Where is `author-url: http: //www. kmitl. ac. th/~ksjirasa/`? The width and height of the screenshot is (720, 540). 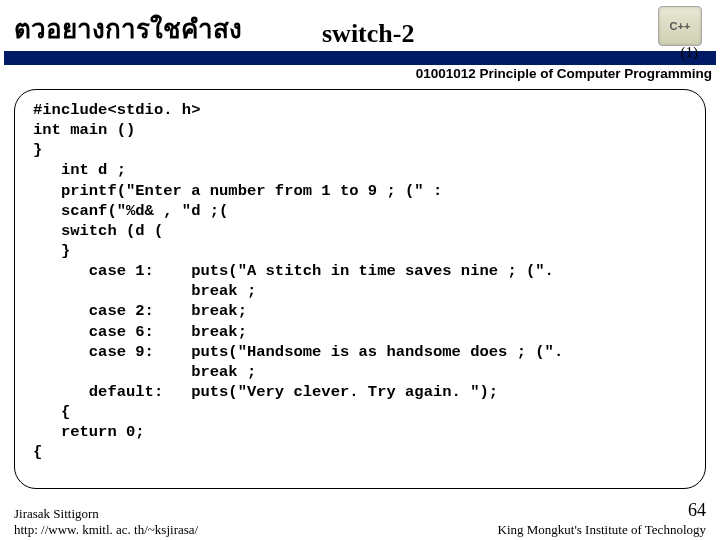 author-url: http: //www. kmitl. ac. th/~ksjirasa/ is located at coordinates (106, 530).